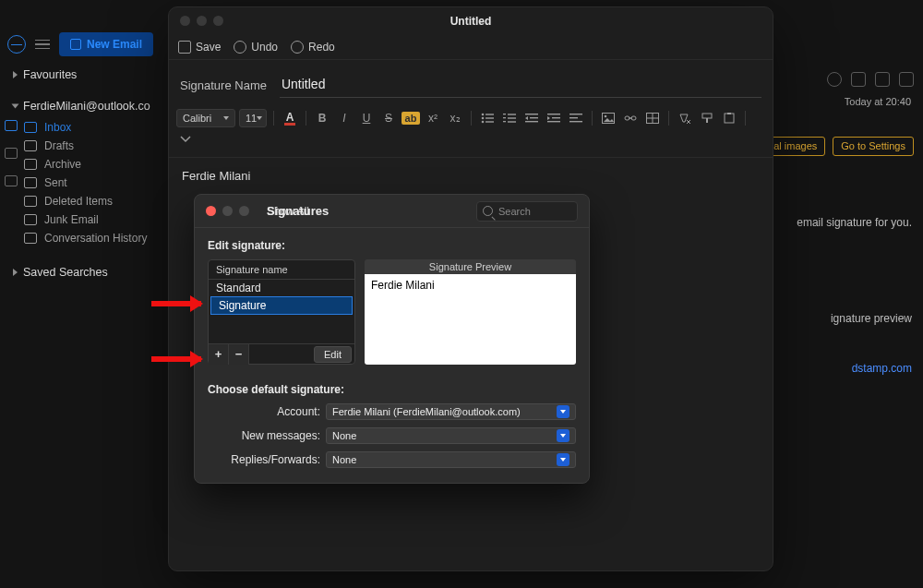 The width and height of the screenshot is (923, 588). Describe the element at coordinates (30, 164) in the screenshot. I see `archive-icon` at that location.